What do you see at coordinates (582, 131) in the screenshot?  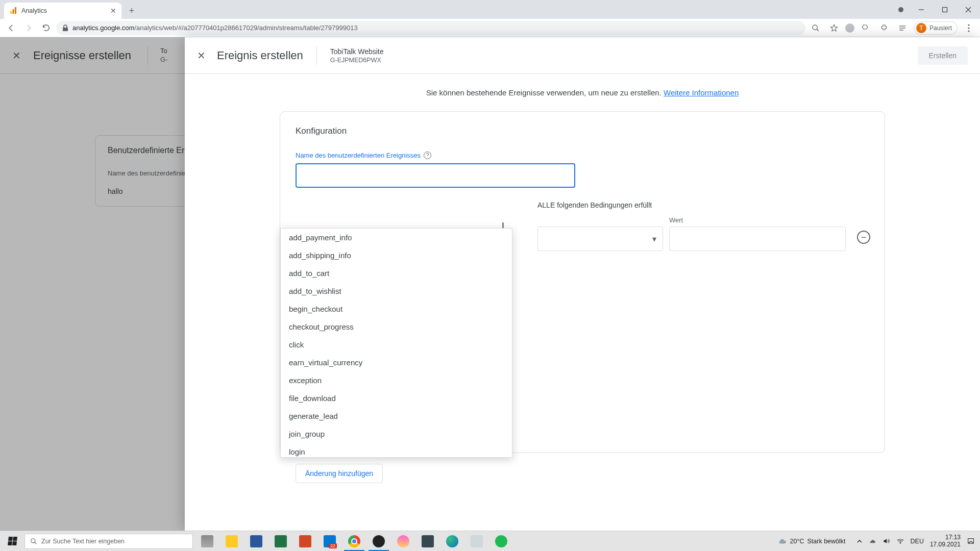 I see `card-title: Konfiguration` at bounding box center [582, 131].